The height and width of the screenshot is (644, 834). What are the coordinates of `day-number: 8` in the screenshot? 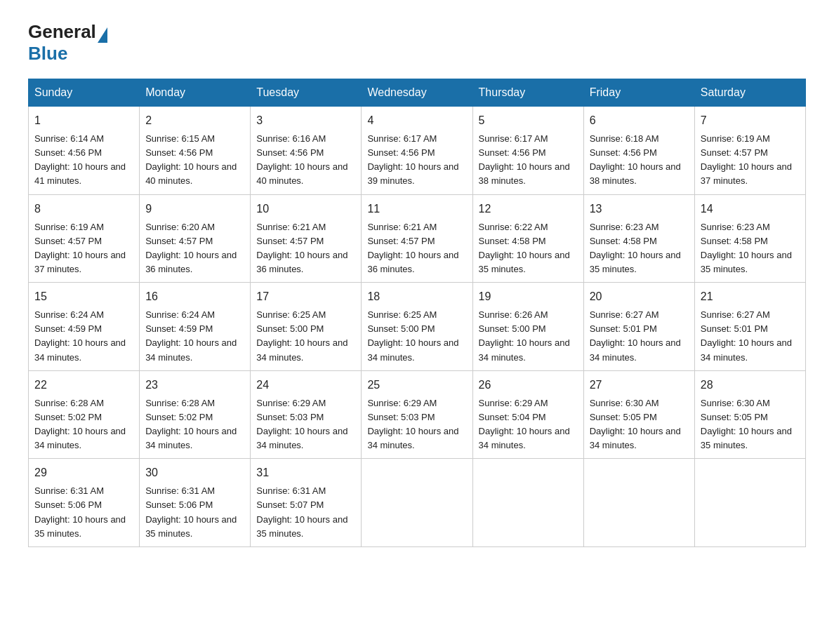 It's located at (84, 209).